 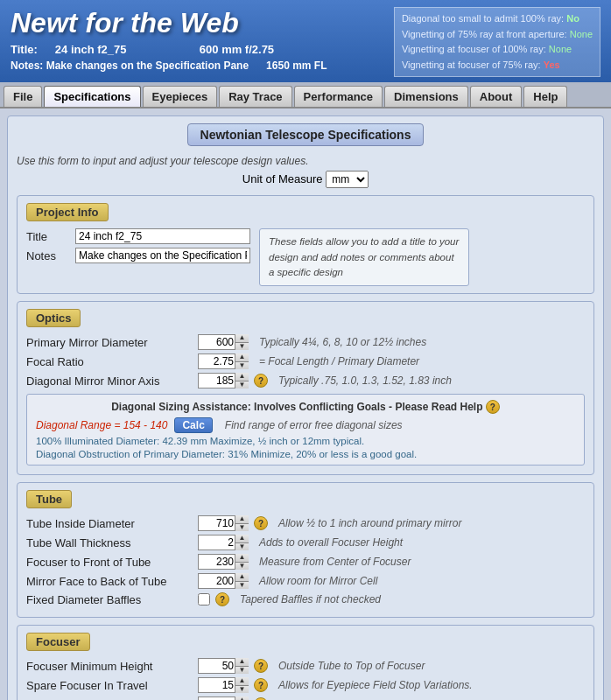 I want to click on mirror-back-row: Mirror Face to Back of Tube ▲ ▼ Allow ro…, so click(x=306, y=581).